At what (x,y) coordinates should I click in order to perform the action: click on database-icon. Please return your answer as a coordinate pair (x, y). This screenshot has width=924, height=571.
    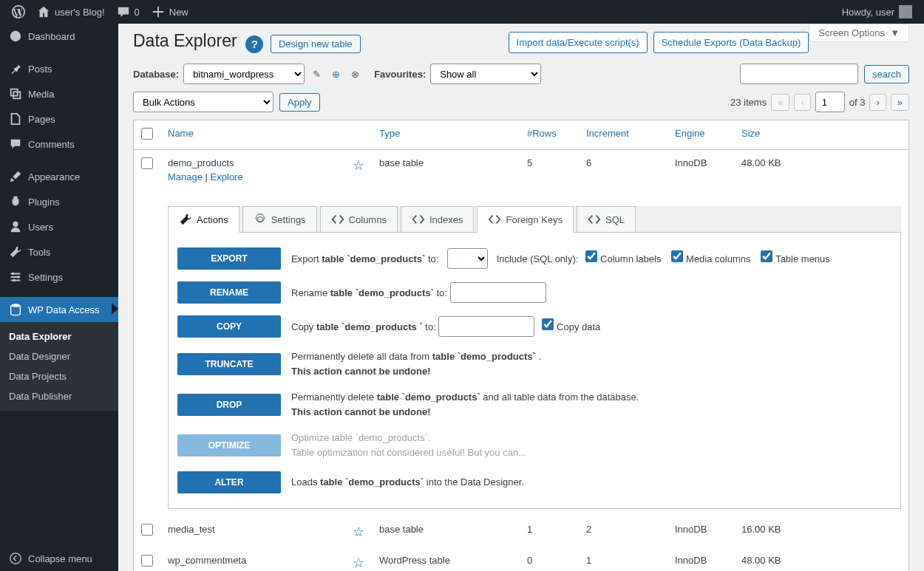
    Looking at the image, I should click on (16, 310).